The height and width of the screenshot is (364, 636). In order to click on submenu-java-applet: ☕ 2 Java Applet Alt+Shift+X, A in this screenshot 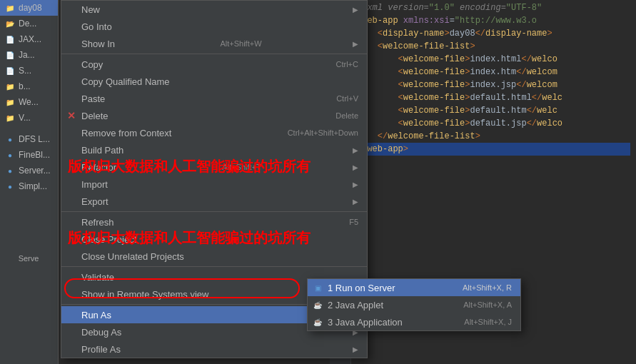, I will do `click(414, 305)`.